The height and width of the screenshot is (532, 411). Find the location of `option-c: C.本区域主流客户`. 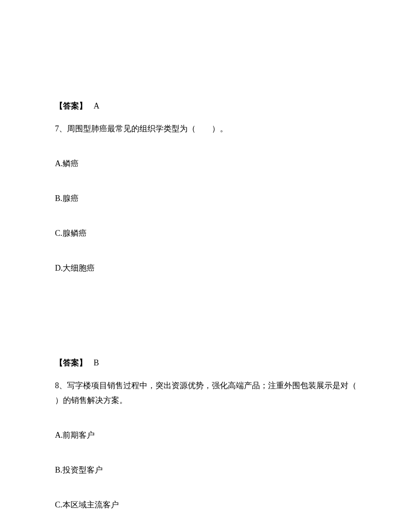

option-c: C.本区域主流客户 is located at coordinates (211, 505).